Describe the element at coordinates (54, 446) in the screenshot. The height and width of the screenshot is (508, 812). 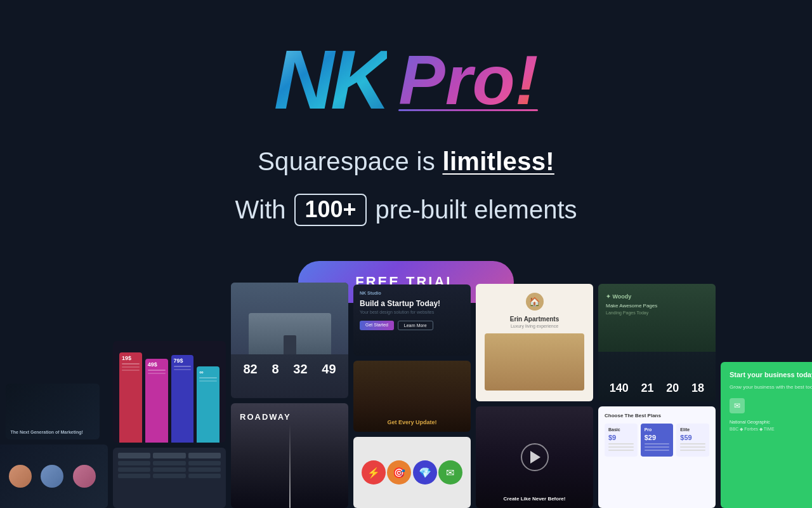
I see `col-1: The Next Generation of Marketing!` at that location.